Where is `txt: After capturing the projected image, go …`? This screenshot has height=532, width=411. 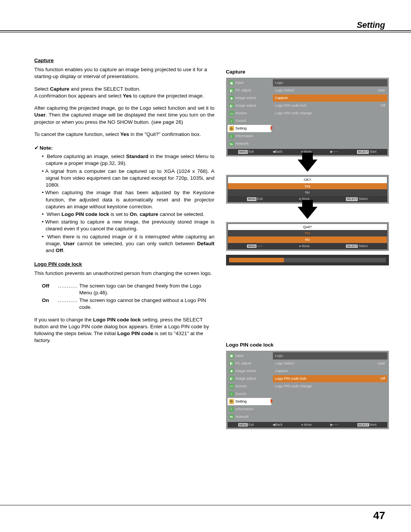
txt: After capturing the projected image, go … is located at coordinates (124, 108).